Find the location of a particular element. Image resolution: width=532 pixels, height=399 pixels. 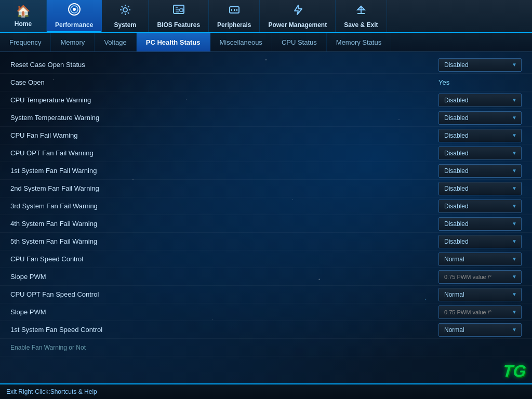

dropdown-value-sys-fan-4-fail: Disabled is located at coordinates (456, 224).